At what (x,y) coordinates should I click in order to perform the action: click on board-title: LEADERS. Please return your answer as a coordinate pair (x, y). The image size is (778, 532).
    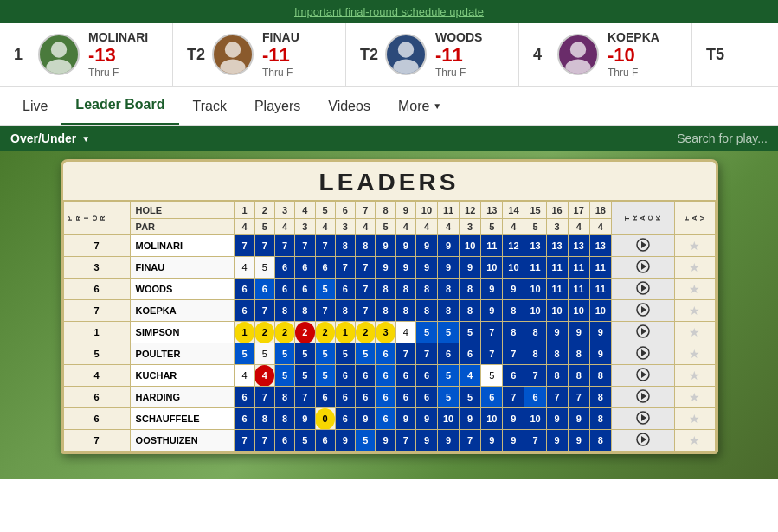
    Looking at the image, I should click on (389, 183).